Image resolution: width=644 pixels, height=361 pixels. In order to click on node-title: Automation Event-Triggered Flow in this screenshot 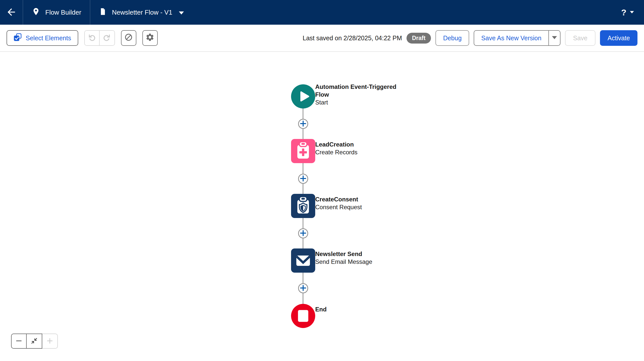, I will do `click(362, 91)`.